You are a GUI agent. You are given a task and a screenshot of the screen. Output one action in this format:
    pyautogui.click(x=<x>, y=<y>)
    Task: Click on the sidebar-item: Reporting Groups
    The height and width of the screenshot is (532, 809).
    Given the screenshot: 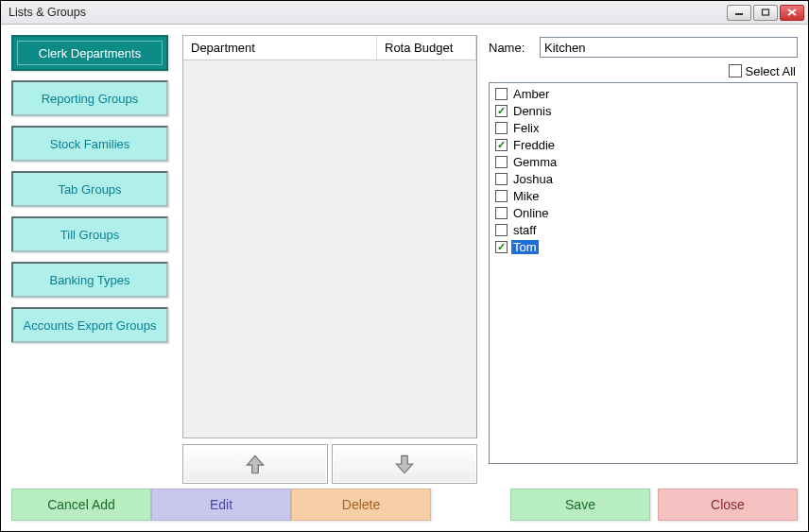 What is the action you would take?
    pyautogui.click(x=90, y=98)
    